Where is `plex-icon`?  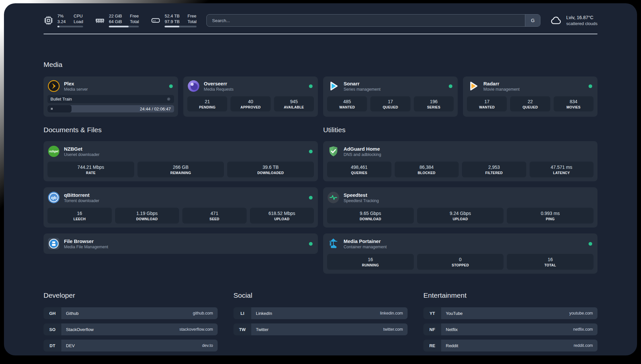
plex-icon is located at coordinates (54, 86).